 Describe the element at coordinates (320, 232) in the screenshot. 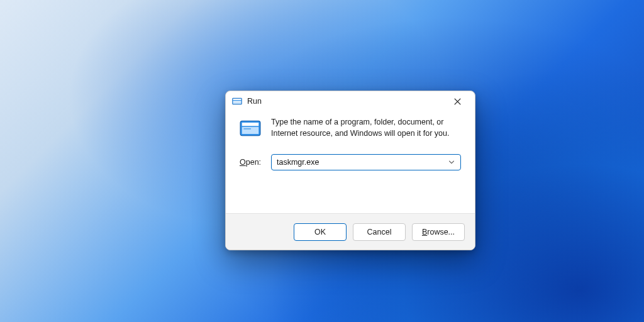

I see `ok-button: OK` at that location.